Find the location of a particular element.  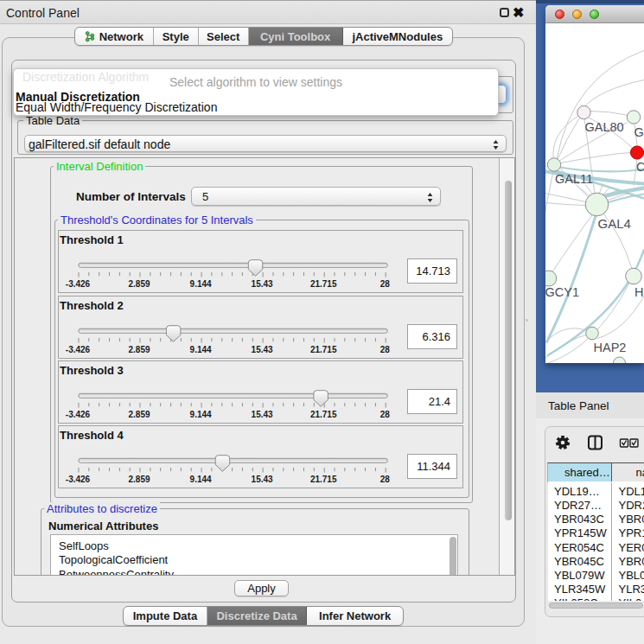

svg-text: GAL80 is located at coordinates (605, 127).